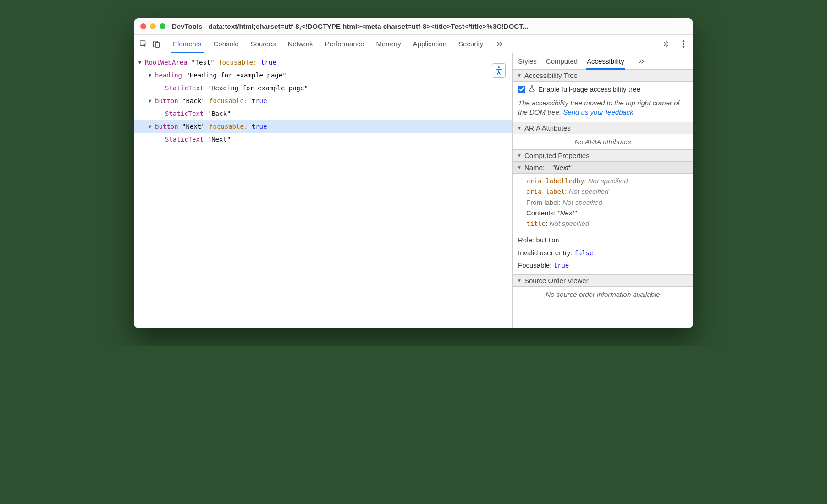  I want to click on computed-property-row: From label: Not specified, so click(607, 203).